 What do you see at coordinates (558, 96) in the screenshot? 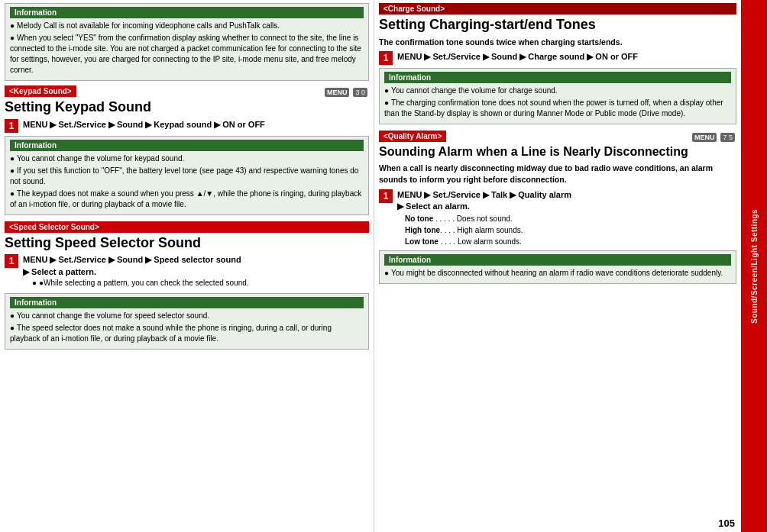
I see `charge-info-box: Information You cannot change the volume…` at bounding box center [558, 96].